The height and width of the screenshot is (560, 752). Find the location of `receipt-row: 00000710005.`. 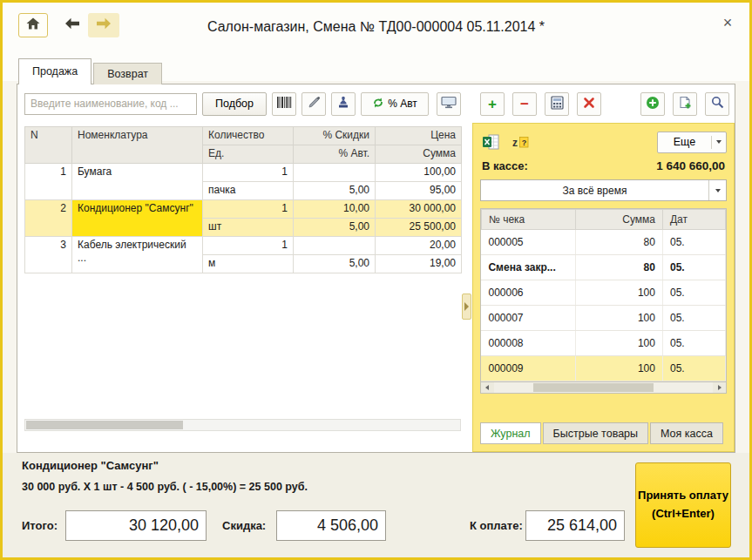

receipt-row: 00000710005. is located at coordinates (603, 319).